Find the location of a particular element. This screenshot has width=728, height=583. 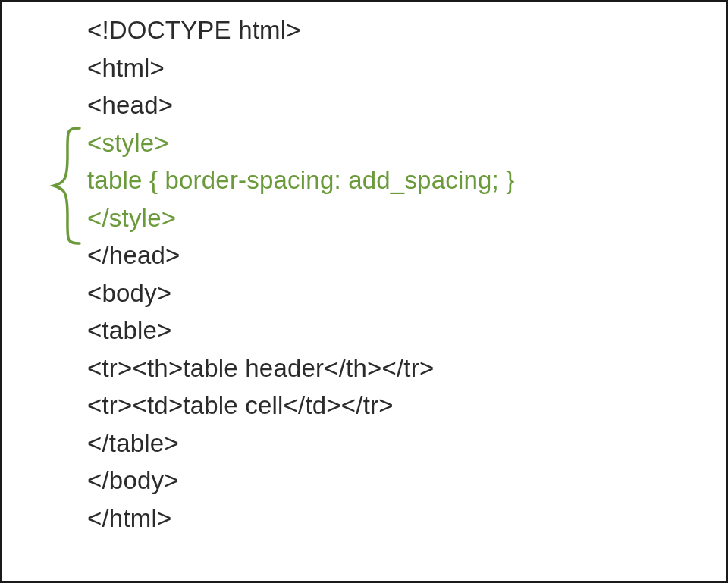

code-line: </body> is located at coordinates (406, 481).